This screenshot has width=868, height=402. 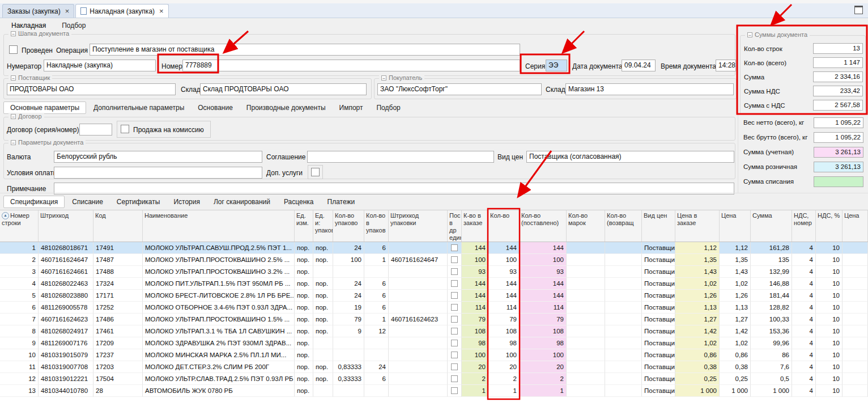 What do you see at coordinates (434, 344) in the screenshot?
I see `table-row: 9481126900717617209МОЛОКО ЗДРАВУШКА 2% П…` at bounding box center [434, 344].